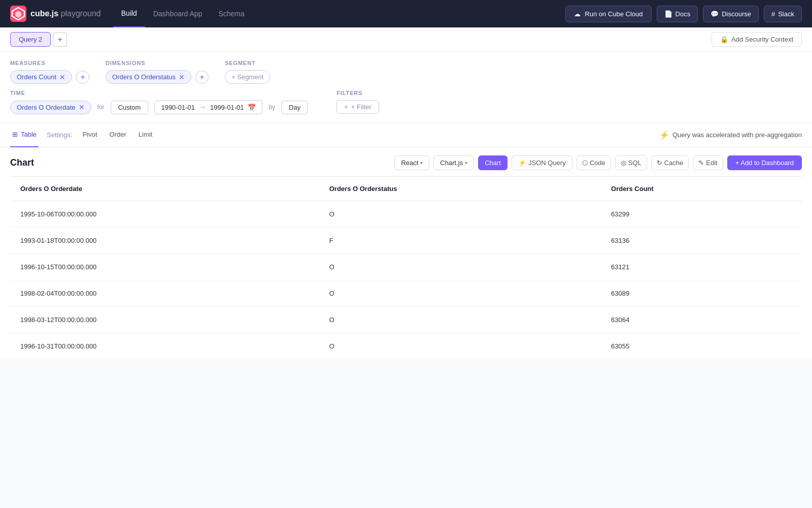 The image size is (812, 508). Describe the element at coordinates (294, 108) in the screenshot. I see `granularity-button: Day` at that location.